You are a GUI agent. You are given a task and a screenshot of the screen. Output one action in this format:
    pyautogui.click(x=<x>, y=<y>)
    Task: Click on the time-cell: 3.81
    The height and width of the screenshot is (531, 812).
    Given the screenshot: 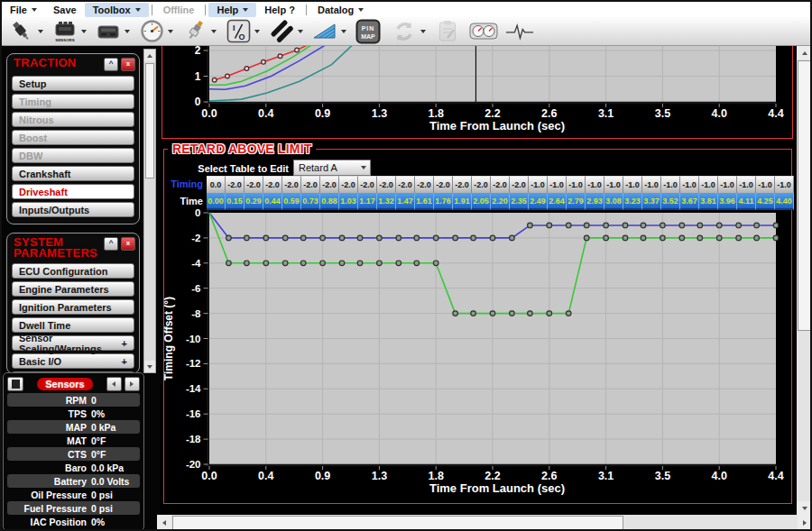 What is the action you would take?
    pyautogui.click(x=709, y=202)
    